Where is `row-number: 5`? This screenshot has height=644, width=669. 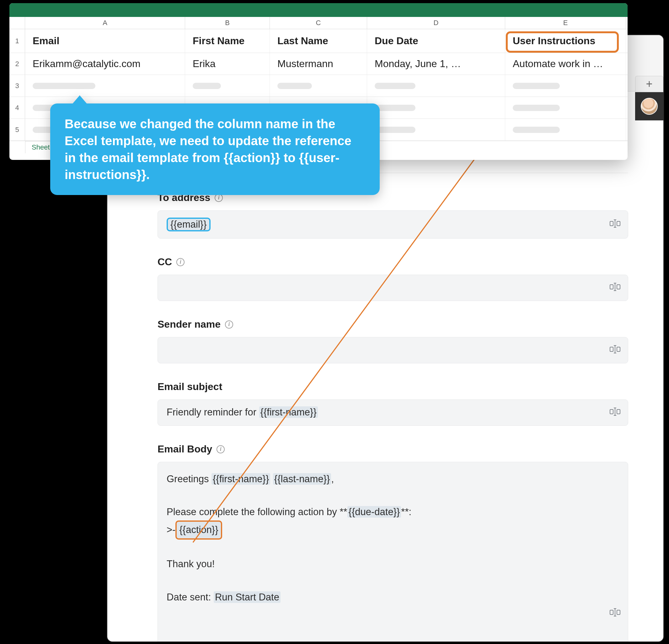 row-number: 5 is located at coordinates (17, 130).